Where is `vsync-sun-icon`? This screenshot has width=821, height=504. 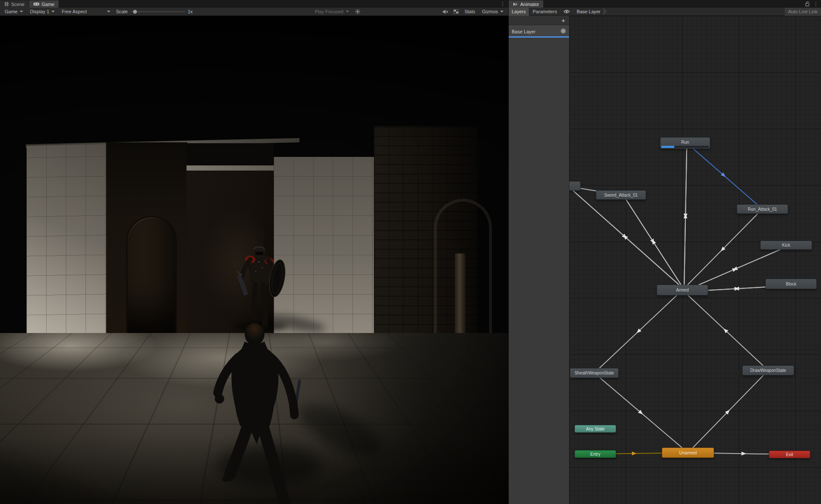 vsync-sun-icon is located at coordinates (358, 12).